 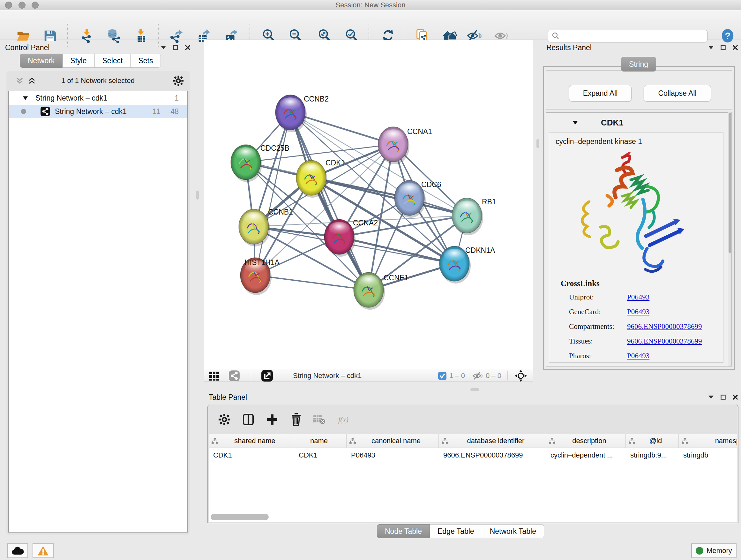 What do you see at coordinates (393, 455) in the screenshot?
I see `table-cell: P06493` at bounding box center [393, 455].